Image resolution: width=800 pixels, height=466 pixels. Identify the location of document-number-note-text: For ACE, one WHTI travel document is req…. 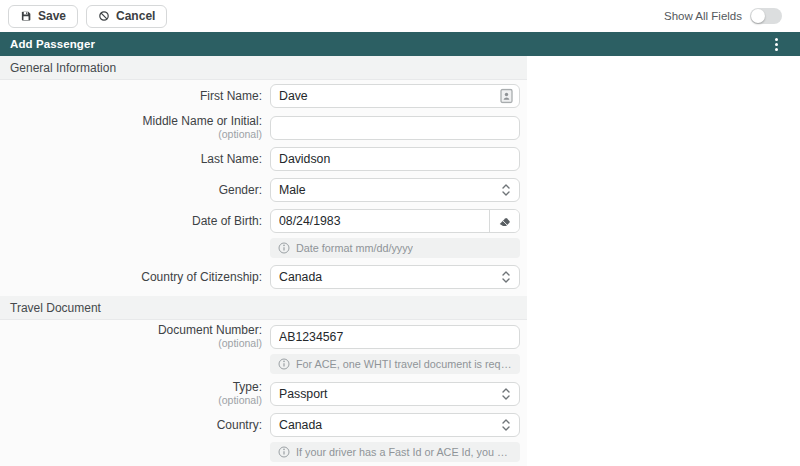
(404, 364).